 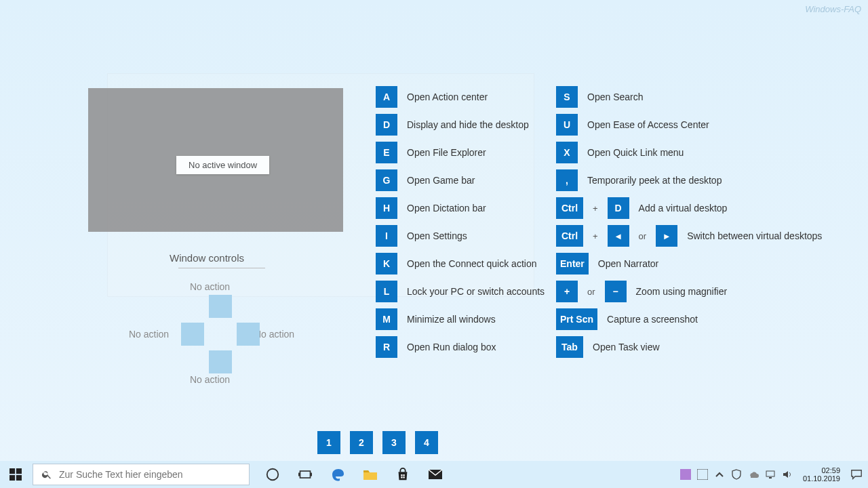 What do you see at coordinates (222, 165) in the screenshot?
I see `no-active-window-label: No active window` at bounding box center [222, 165].